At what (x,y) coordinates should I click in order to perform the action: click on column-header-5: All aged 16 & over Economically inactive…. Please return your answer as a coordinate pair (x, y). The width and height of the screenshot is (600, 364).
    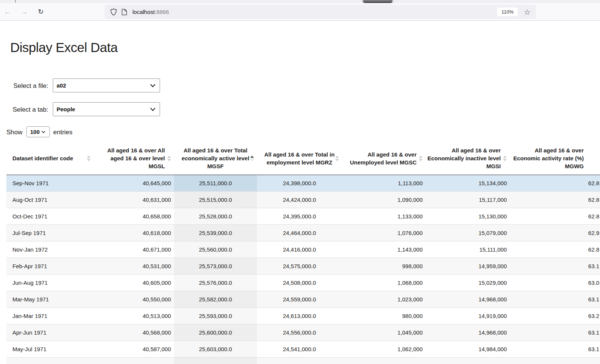
    Looking at the image, I should click on (468, 158).